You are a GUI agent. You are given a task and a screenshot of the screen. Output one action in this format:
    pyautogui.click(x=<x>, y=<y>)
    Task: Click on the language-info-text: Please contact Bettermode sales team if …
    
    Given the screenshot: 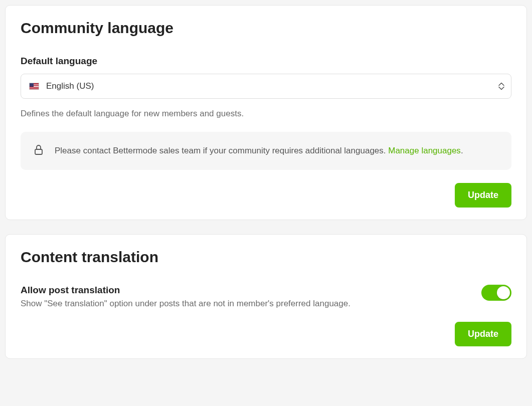 What is the action you would take?
    pyautogui.click(x=259, y=150)
    